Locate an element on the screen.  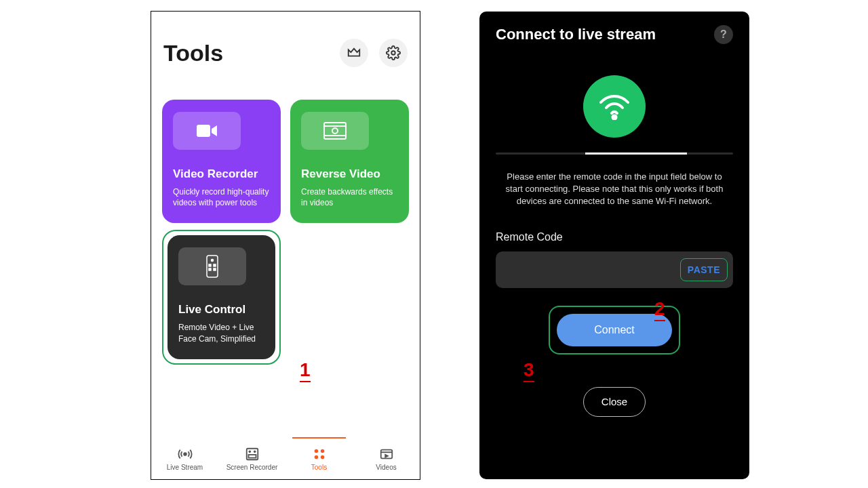
nav-screen-recorder: Screen Recorder is located at coordinates (252, 459).